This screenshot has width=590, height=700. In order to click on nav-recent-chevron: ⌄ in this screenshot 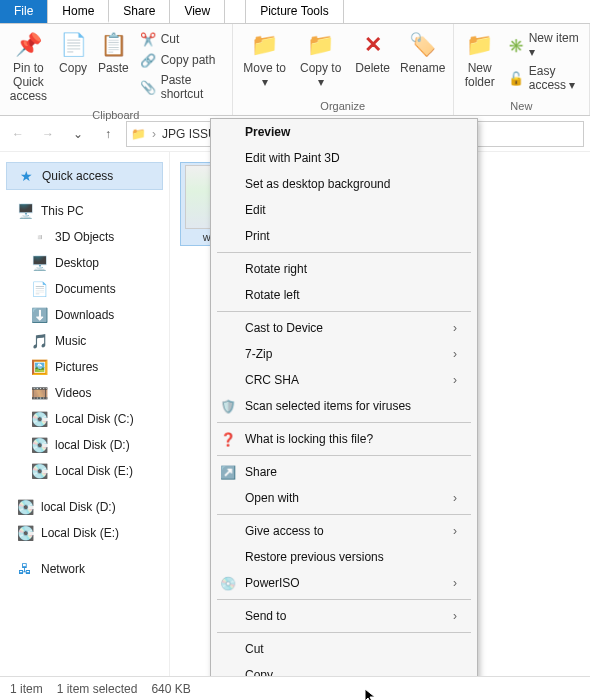, I will do `click(78, 134)`.